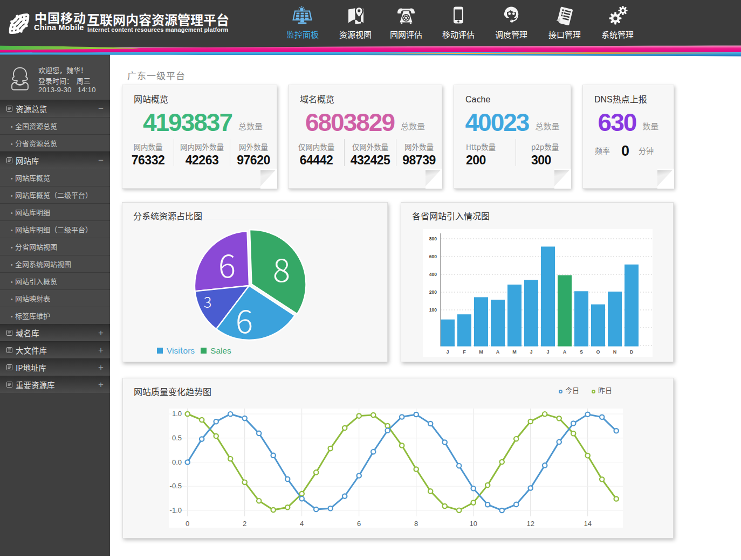 The width and height of the screenshot is (741, 560). What do you see at coordinates (176, 510) in the screenshot?
I see `svg-text: -1.0` at bounding box center [176, 510].